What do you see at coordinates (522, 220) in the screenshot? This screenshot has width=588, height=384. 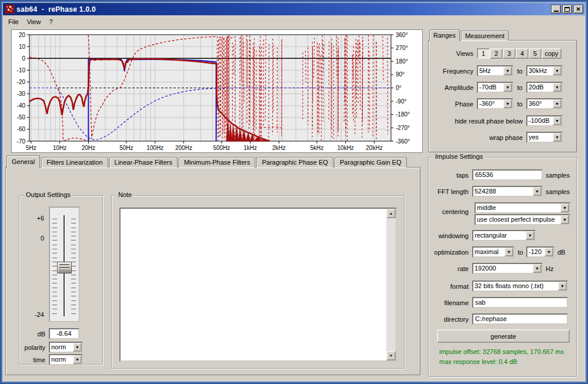 I see `centering-combo-2: use closest perfect impulse▼` at bounding box center [522, 220].